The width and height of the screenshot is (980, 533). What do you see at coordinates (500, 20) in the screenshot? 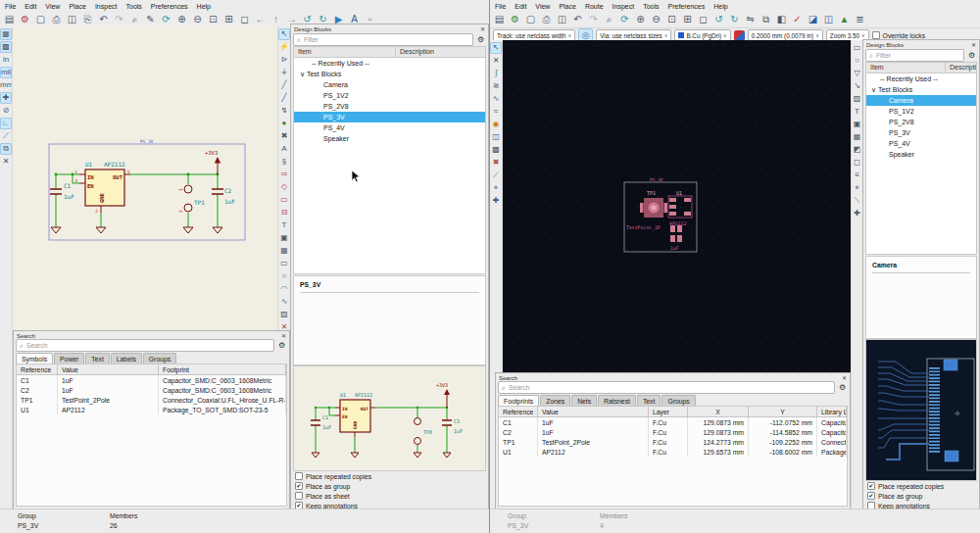
I see `save-icon: ▤` at bounding box center [500, 20].